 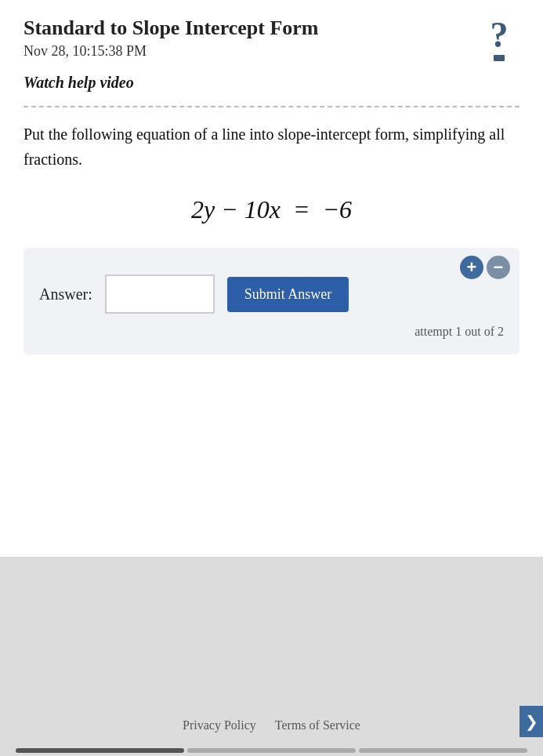 I want to click on page-title: Standard to Slope Intercept Form, so click(x=248, y=28).